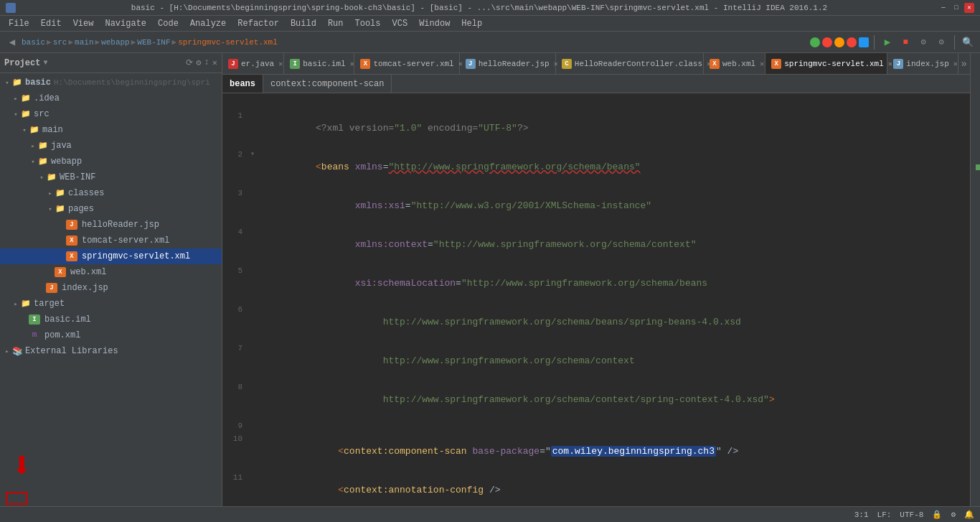 The height and width of the screenshot is (522, 980). I want to click on code-line-10: 10 <context:component-scan base-package=…, so click(596, 452).